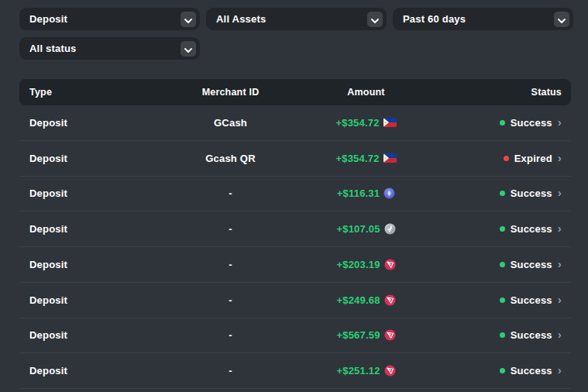  Describe the element at coordinates (295, 336) in the screenshot. I see `table-row: Deposit - +$567.59 Success ›` at that location.